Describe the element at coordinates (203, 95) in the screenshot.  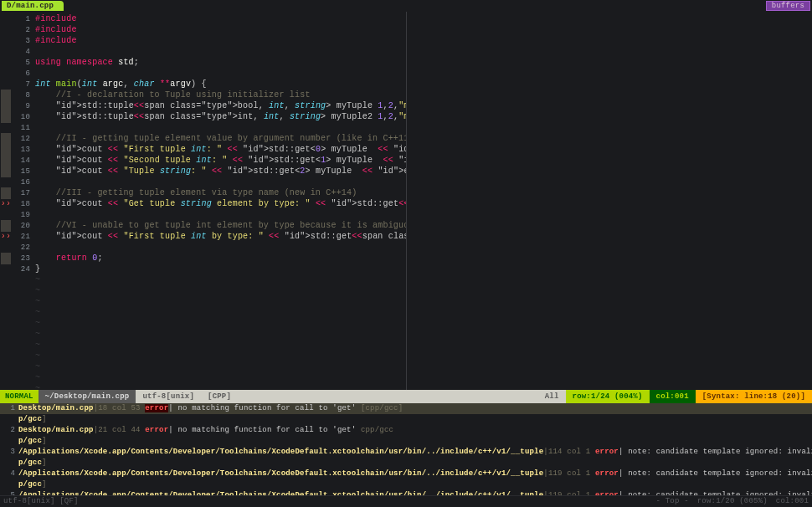
I see `code-line: 8 //I - declaration to Tuple using initi…` at that location.